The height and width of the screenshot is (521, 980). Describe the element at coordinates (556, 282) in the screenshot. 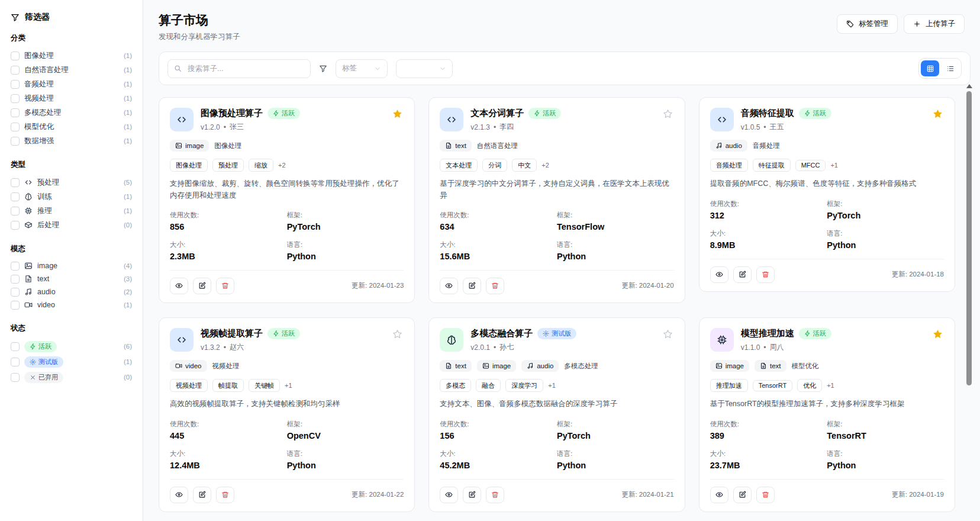

I see `card-footer: 更新: 2024-01-20` at that location.